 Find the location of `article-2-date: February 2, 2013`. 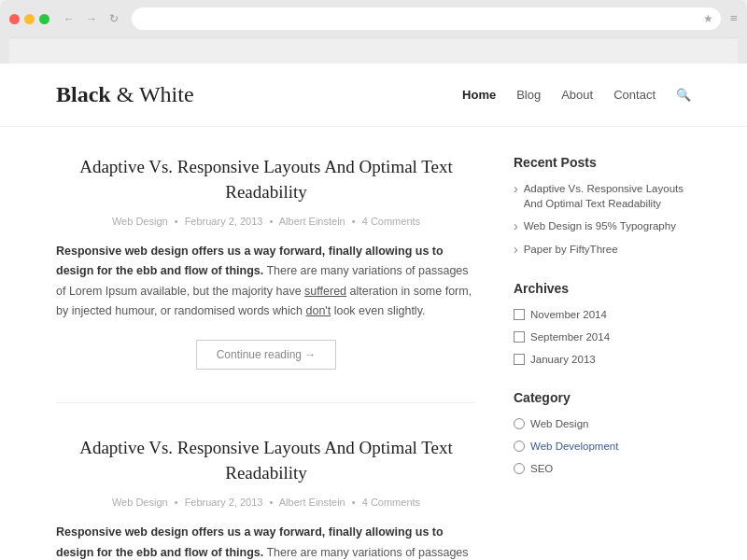

article-2-date: February 2, 2013 is located at coordinates (224, 502).